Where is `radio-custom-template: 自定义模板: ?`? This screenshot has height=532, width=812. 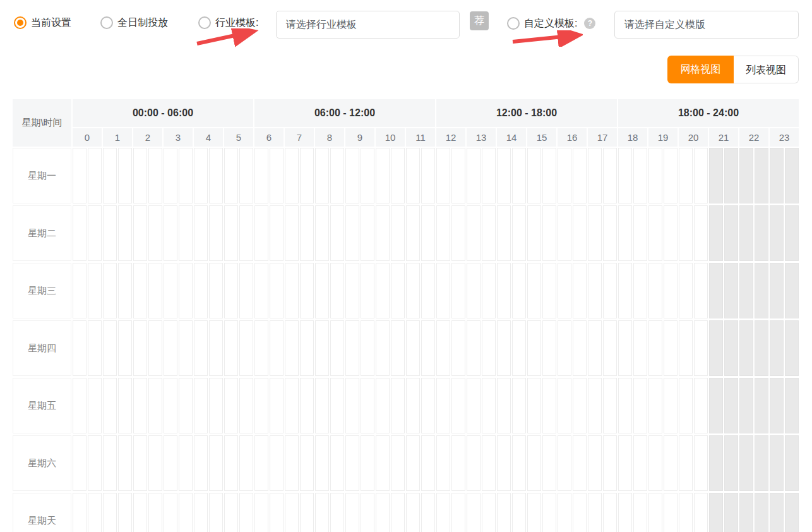
radio-custom-template: 自定义模板: ? is located at coordinates (551, 23).